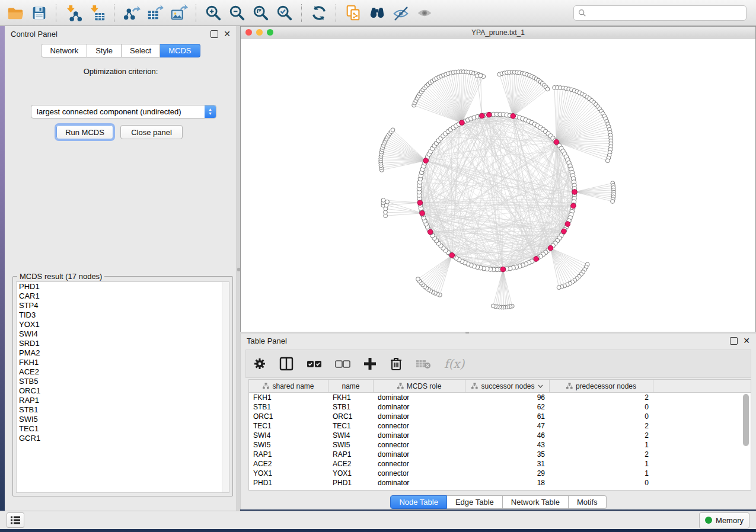 The image size is (756, 532). Describe the element at coordinates (123, 344) in the screenshot. I see `mcds-result-item: SRD1` at that location.